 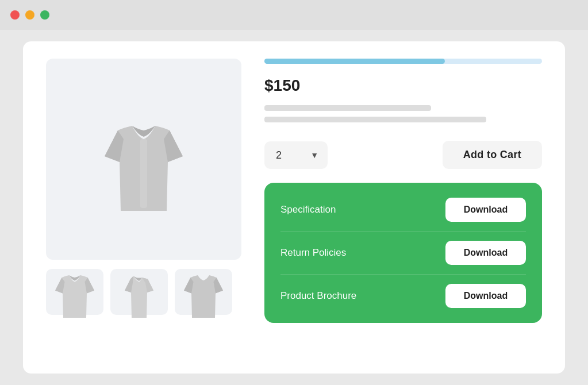 I want to click on return-policies-download-button: Download, so click(x=486, y=253).